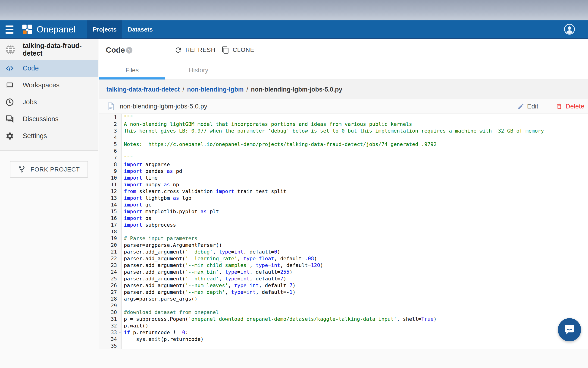 This screenshot has height=368, width=588. What do you see at coordinates (10, 119) in the screenshot?
I see `chat-bubbles-icon` at bounding box center [10, 119].